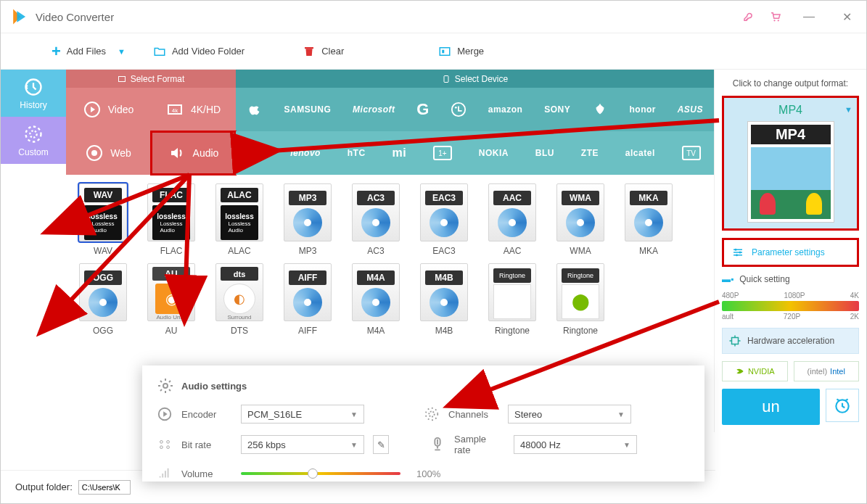 This screenshot has height=504, width=867. Describe the element at coordinates (493, 153) in the screenshot. I see `brand-nokia: NOKIA` at that location.